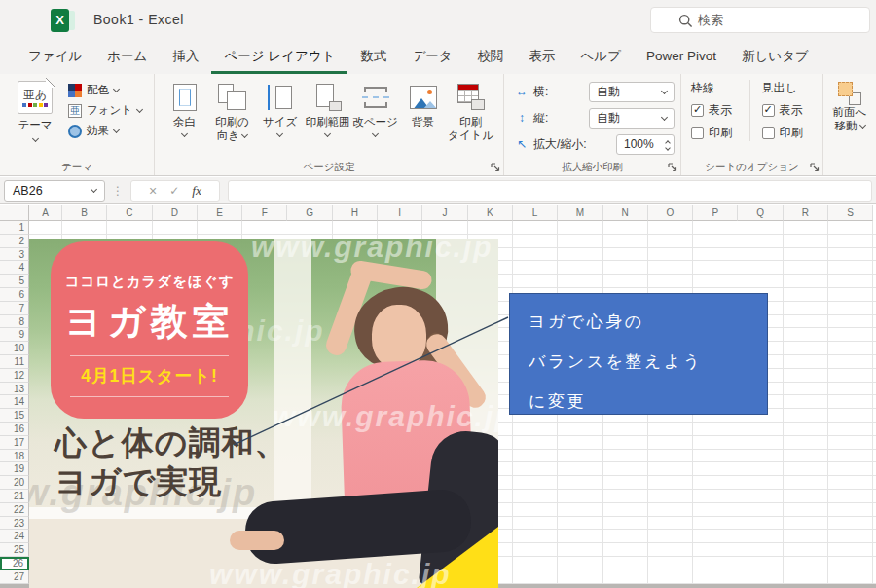  What do you see at coordinates (35, 125) in the screenshot?
I see `themes-label: テーマ` at bounding box center [35, 125].